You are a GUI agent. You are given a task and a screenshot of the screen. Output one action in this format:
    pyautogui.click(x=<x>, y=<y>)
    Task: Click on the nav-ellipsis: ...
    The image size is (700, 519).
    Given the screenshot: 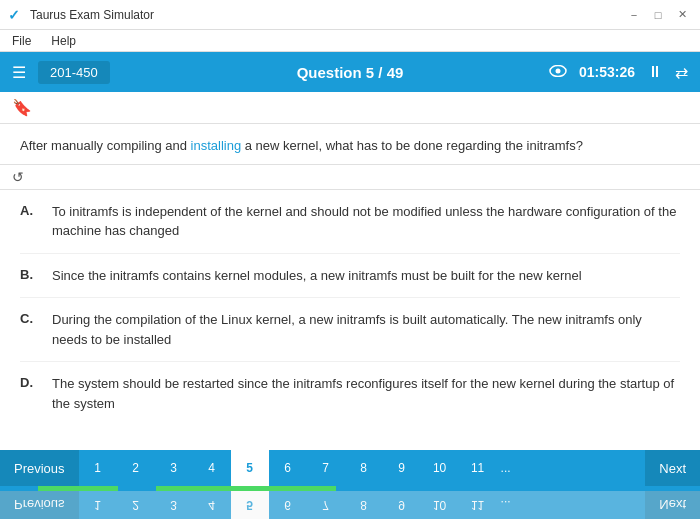 What is the action you would take?
    pyautogui.click(x=506, y=468)
    